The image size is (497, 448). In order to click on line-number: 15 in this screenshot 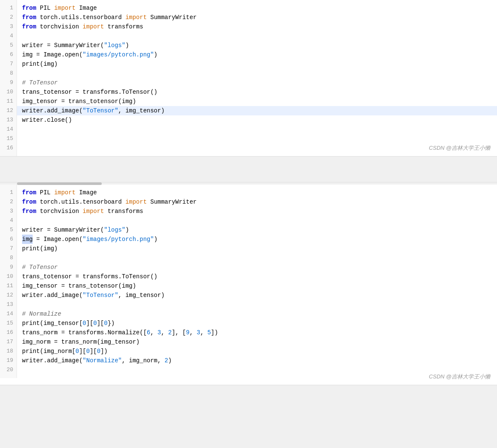, I will do `click(8, 139)`.